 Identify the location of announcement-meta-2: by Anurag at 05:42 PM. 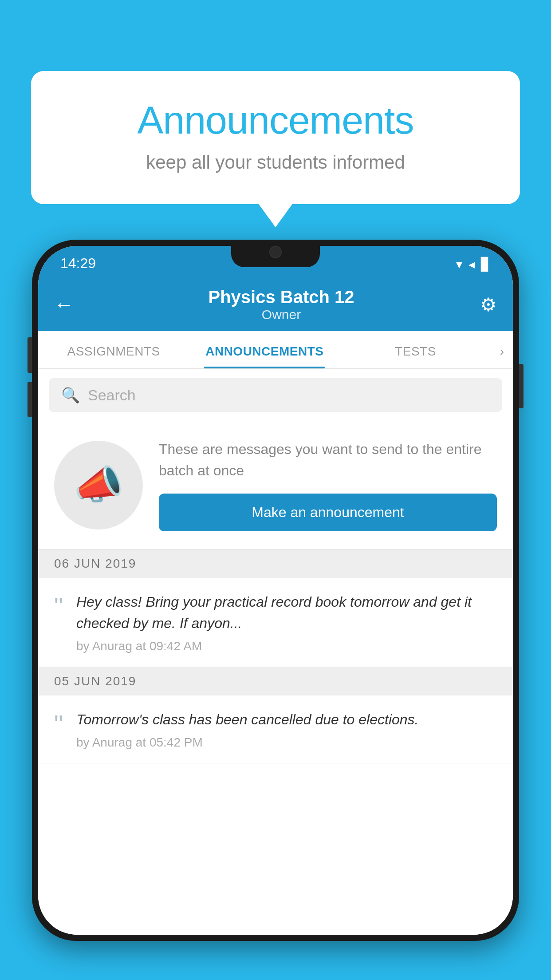
(287, 743).